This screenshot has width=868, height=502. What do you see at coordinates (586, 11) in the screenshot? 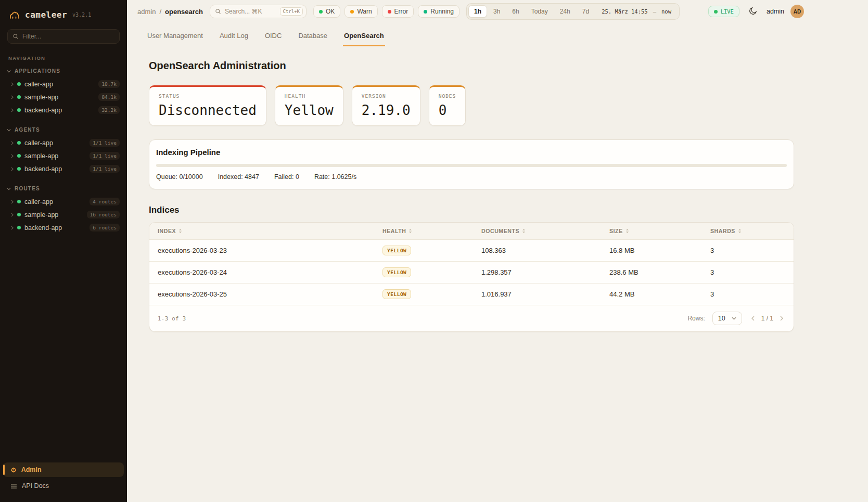
I see `time-range-7d: 7d` at bounding box center [586, 11].